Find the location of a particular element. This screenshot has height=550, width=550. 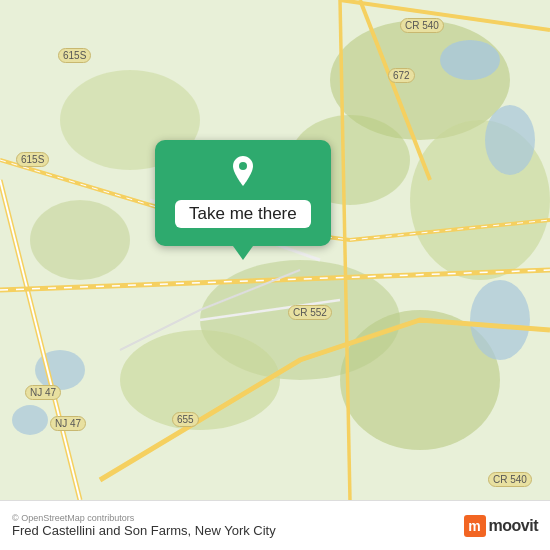

road-label-nj47-2: NJ 47 is located at coordinates (68, 424).